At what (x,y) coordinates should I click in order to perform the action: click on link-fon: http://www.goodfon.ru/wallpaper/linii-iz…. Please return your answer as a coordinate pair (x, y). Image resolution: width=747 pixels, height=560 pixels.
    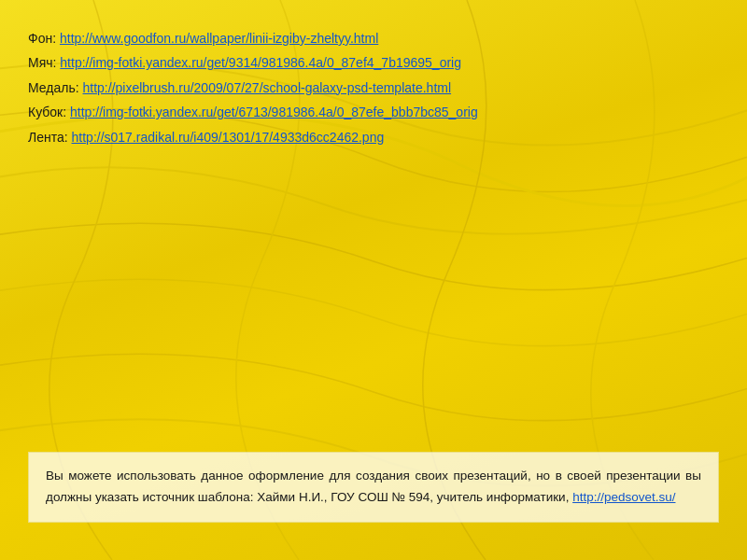
    Looking at the image, I should click on (218, 38).